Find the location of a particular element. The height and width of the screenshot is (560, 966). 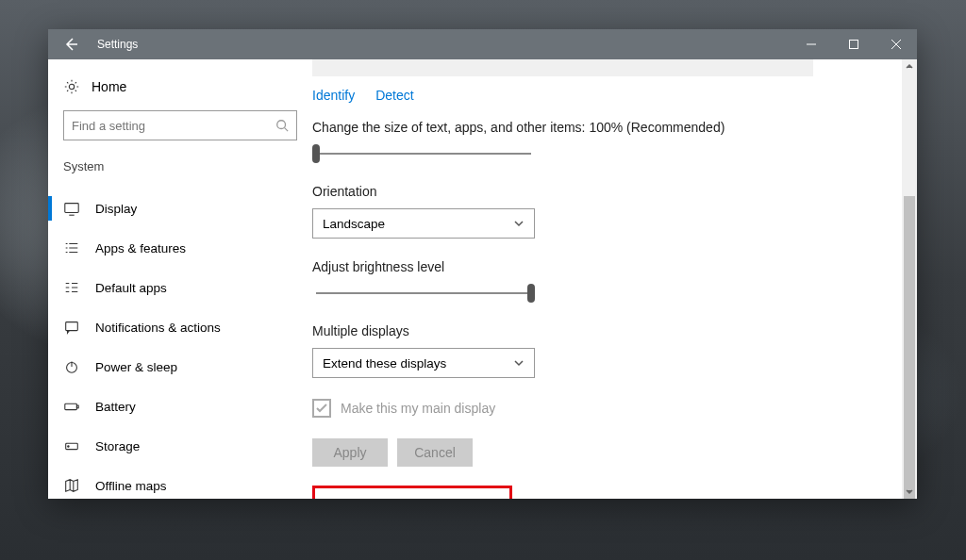

scale-slider is located at coordinates (424, 154).